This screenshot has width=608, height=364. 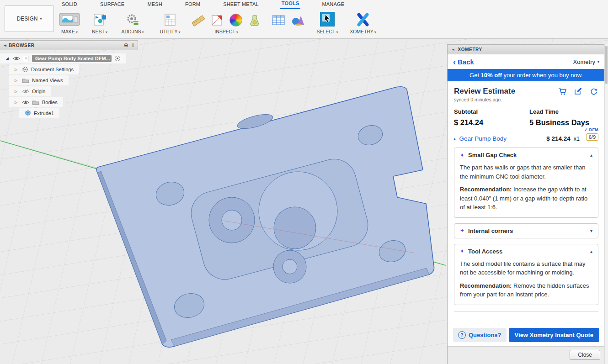 What do you see at coordinates (28, 113) in the screenshot?
I see `extrude-feature-icon` at bounding box center [28, 113].